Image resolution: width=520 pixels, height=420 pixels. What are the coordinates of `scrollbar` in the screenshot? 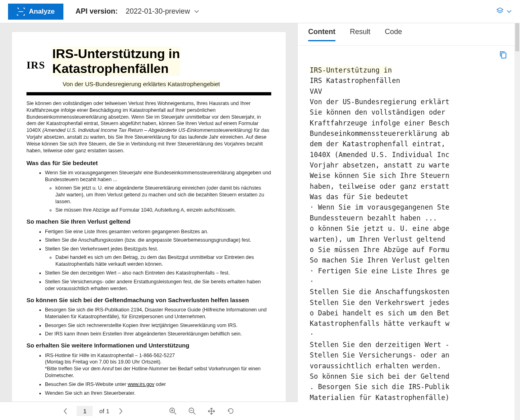 It's located at (517, 222).